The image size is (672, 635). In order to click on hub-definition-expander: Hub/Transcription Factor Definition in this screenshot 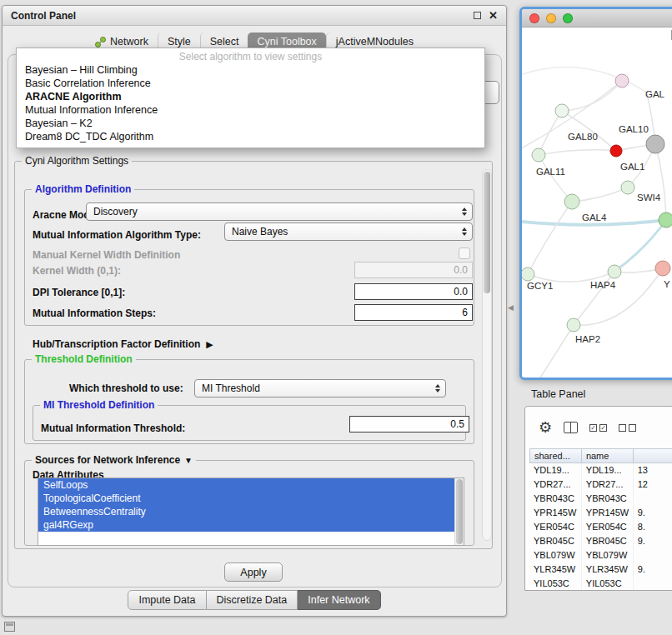, I will do `click(123, 343)`.